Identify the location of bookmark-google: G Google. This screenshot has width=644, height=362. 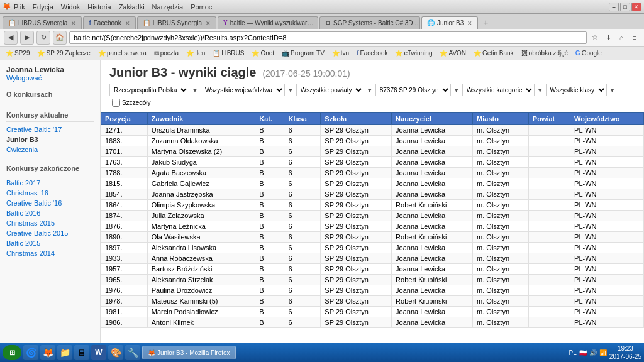
(589, 53).